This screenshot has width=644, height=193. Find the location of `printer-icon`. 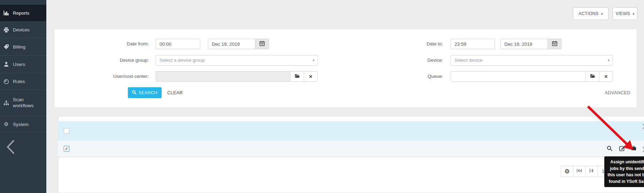

printer-icon is located at coordinates (6, 30).